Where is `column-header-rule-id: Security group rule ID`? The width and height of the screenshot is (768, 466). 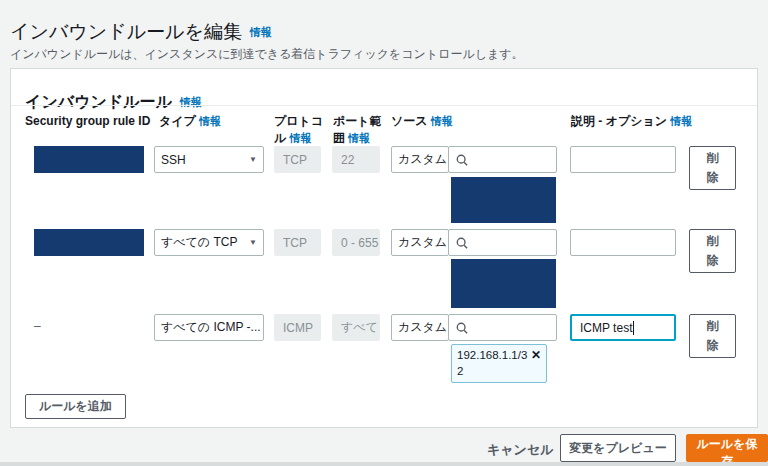 column-header-rule-id: Security group rule ID is located at coordinates (88, 122).